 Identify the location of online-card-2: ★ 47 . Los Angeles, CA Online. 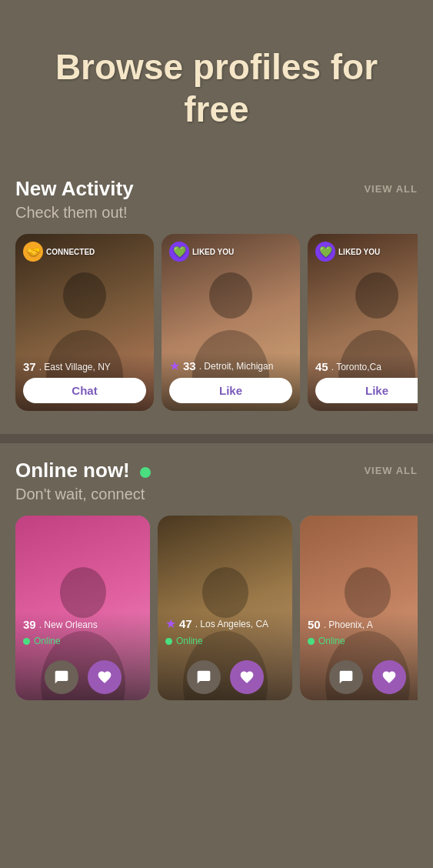
(225, 608).